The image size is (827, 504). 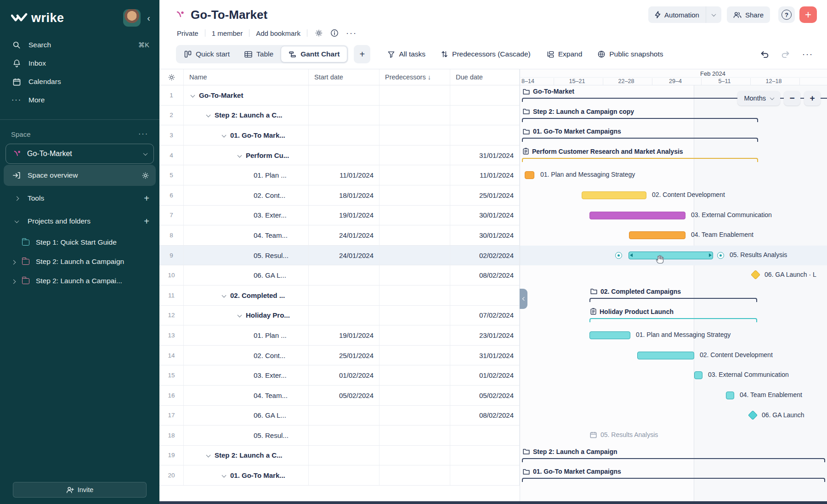 I want to click on resize-left-icon, so click(x=631, y=255).